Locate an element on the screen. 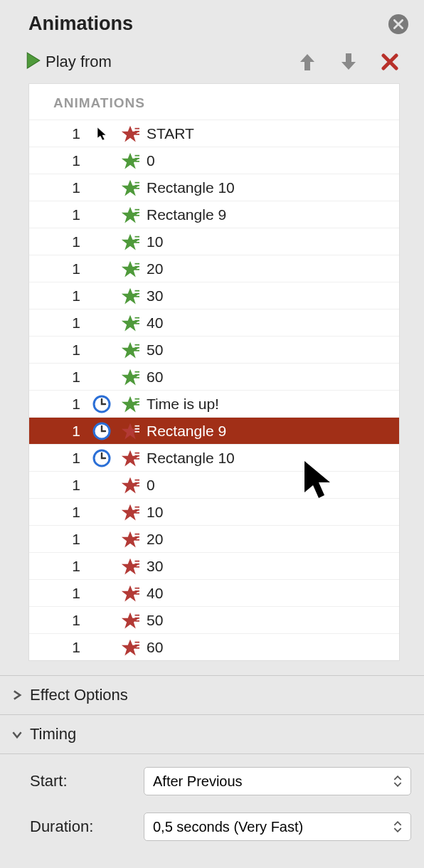 Image resolution: width=424 pixels, height=868 pixels. move-up-button is located at coordinates (307, 62).